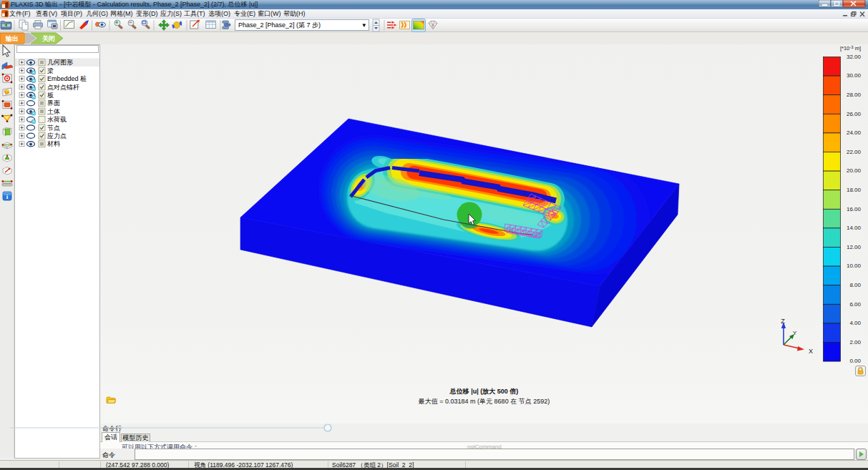  Describe the element at coordinates (57, 119) in the screenshot. I see `svg-text: 水荷载` at that location.